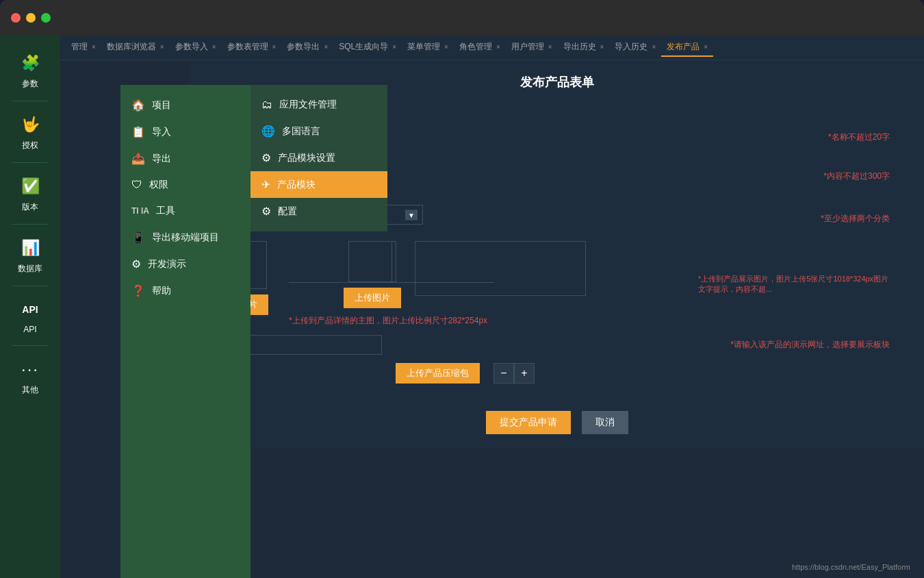 This screenshot has width=924, height=578. What do you see at coordinates (185, 290) in the screenshot?
I see `left-nav-item-help: ❓ 帮助` at bounding box center [185, 290].